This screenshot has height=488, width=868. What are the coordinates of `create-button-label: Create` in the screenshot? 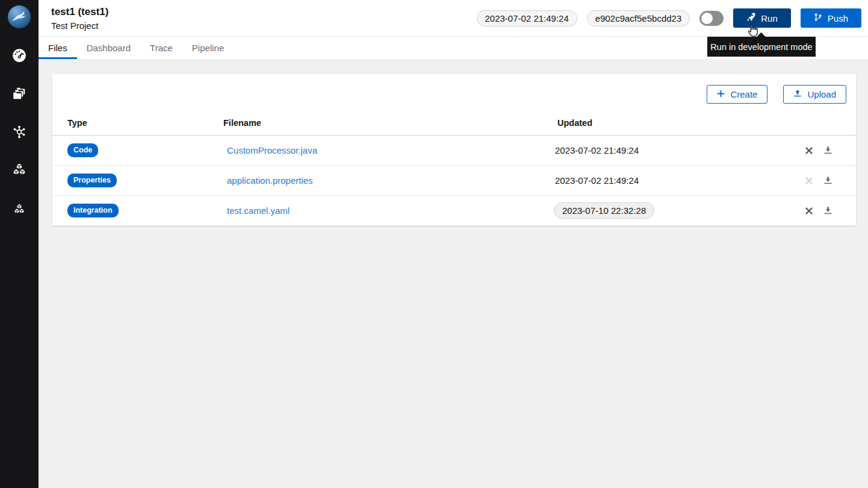 It's located at (744, 94).